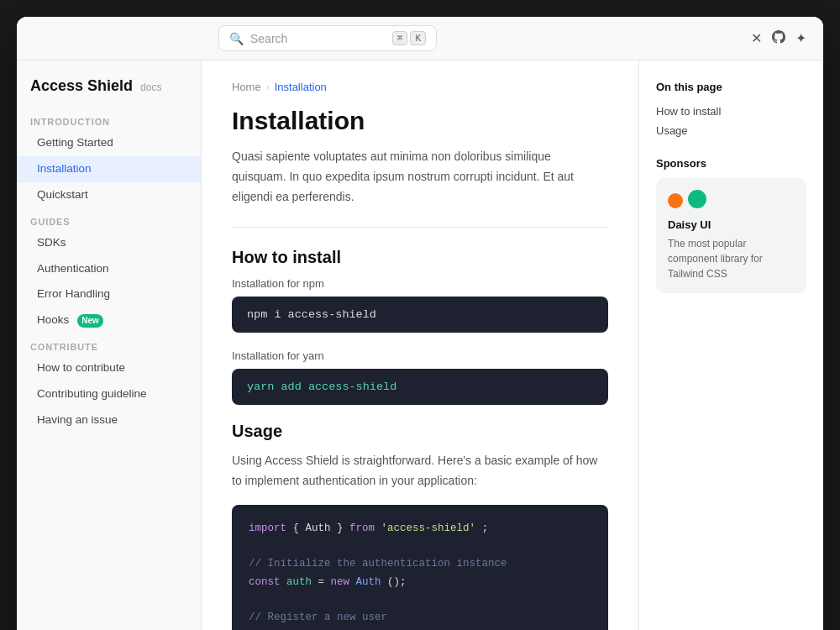 This screenshot has width=840, height=630. I want to click on search-bar: 🔍 Search ⌘ K, so click(328, 39).